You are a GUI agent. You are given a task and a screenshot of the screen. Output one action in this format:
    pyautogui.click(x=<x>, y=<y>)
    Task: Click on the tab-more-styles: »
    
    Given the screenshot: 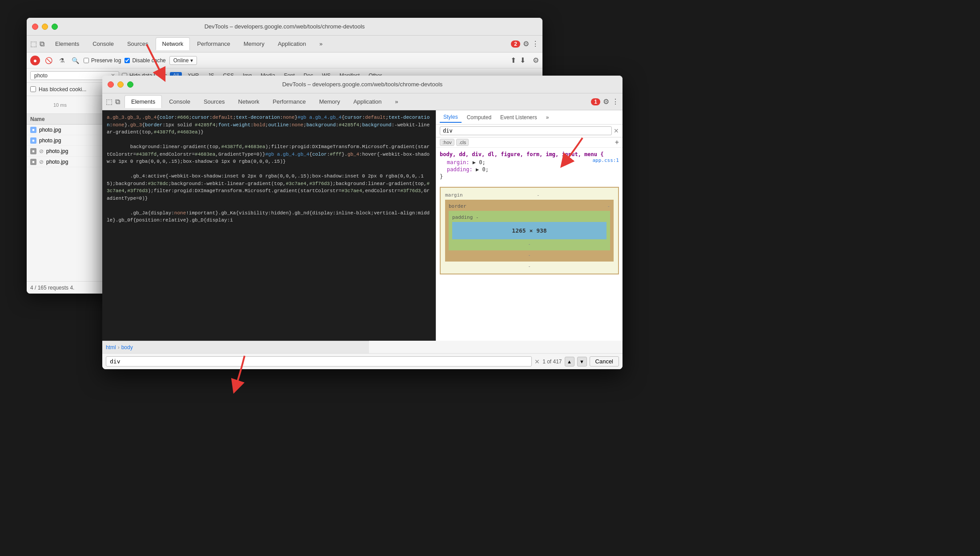 What is the action you would take?
    pyautogui.click(x=548, y=117)
    